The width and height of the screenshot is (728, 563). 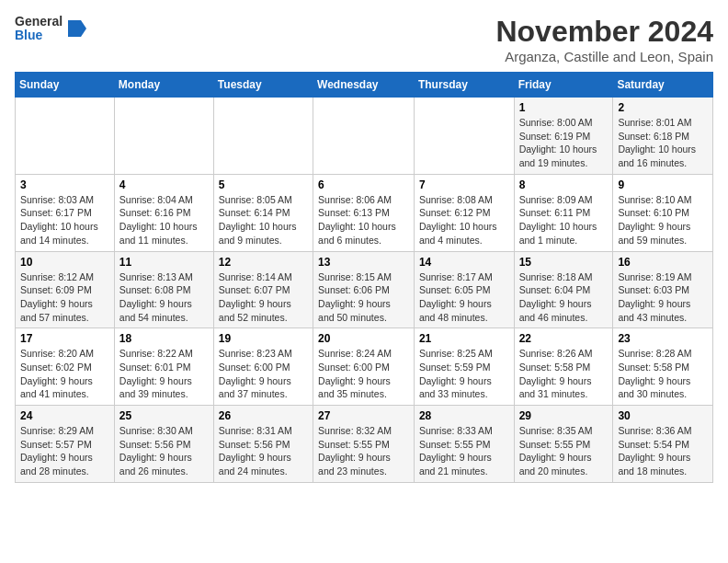 What do you see at coordinates (663, 339) in the screenshot?
I see `day-number: 23` at bounding box center [663, 339].